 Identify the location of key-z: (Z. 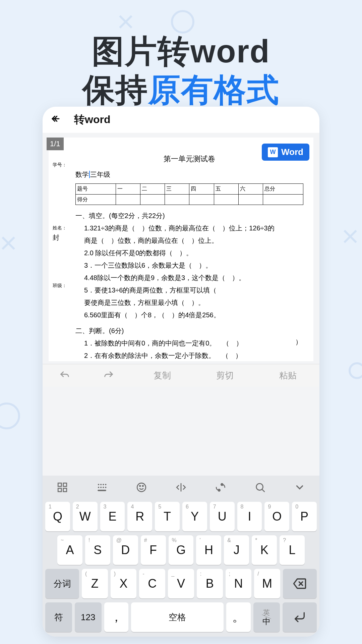
(95, 584).